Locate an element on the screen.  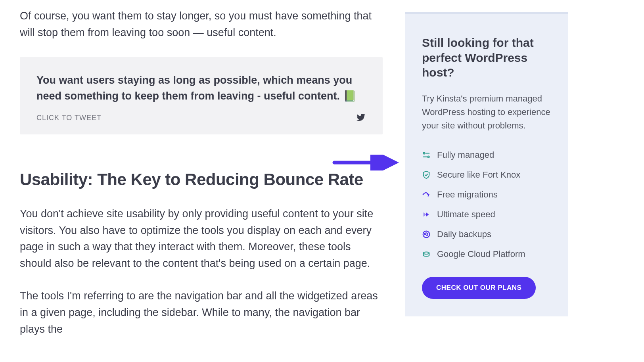
feature-item-managed: Fully managed is located at coordinates (488, 155).